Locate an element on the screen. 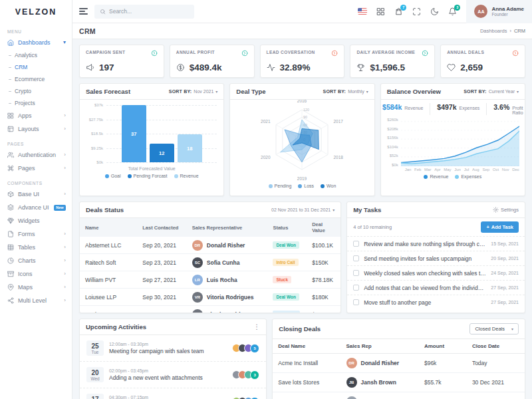 This screenshot has width=532, height=399. task-text: Weekly closed sales won checking with sa… is located at coordinates (425, 273).